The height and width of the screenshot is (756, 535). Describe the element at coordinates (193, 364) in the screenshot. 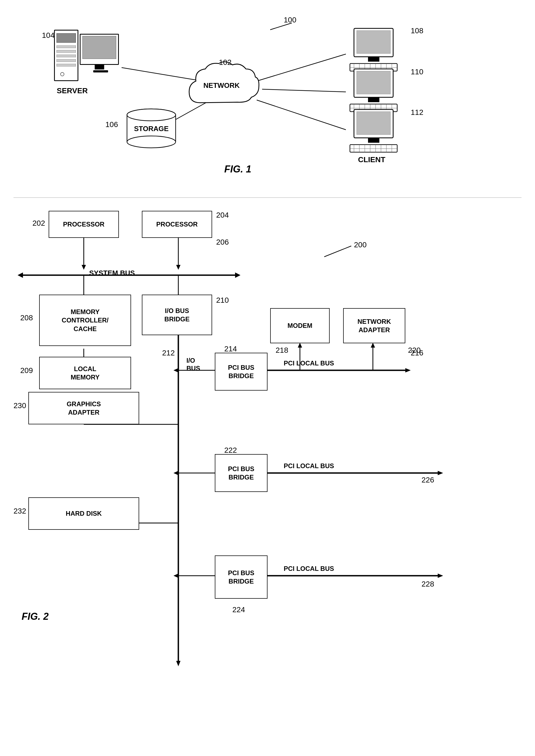

I see `io-bus-label: I/O BUS` at that location.